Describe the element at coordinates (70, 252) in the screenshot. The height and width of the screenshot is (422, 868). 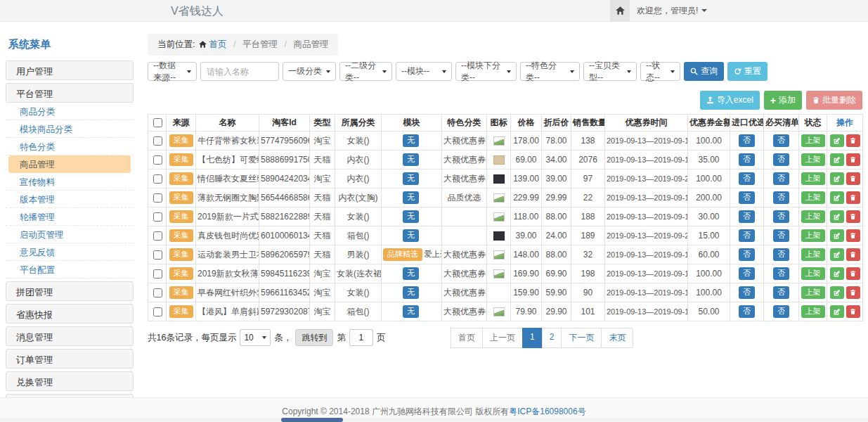
I see `sidebar-item: 意见反馈` at that location.